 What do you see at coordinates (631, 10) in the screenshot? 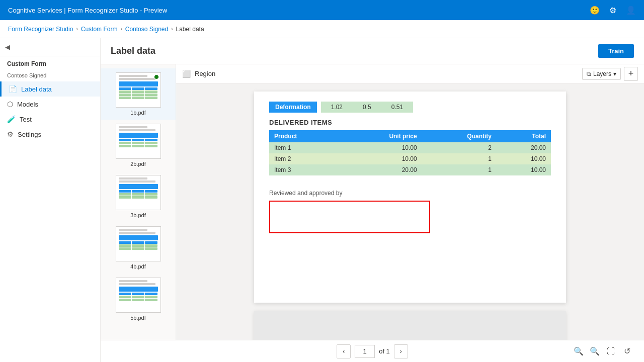
I see `account-icon: 👤` at bounding box center [631, 10].